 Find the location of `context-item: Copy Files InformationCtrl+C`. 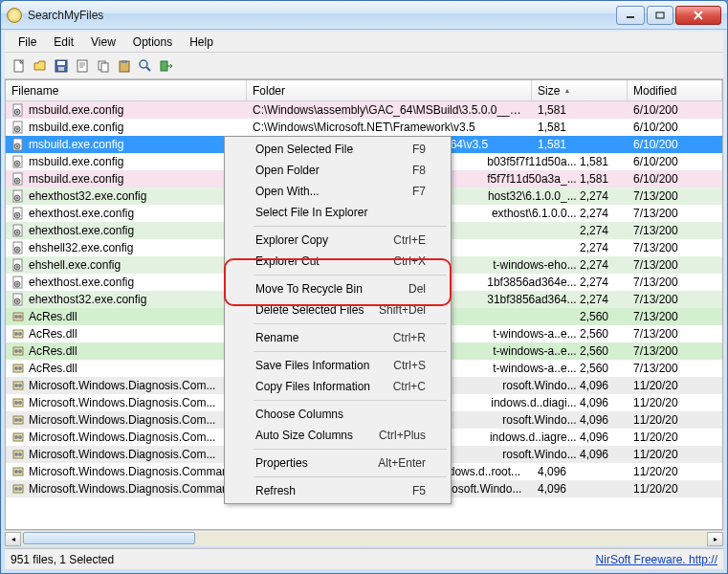

context-item: Copy Files InformationCtrl+C is located at coordinates (338, 386).